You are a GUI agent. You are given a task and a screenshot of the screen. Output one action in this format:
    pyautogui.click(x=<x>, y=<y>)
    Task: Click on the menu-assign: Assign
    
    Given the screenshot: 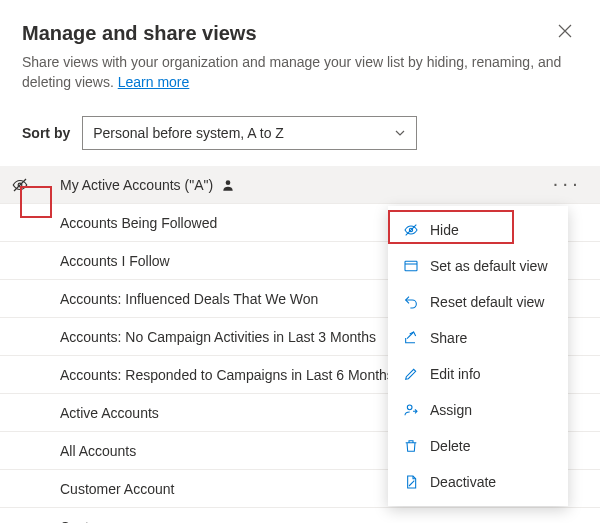 What is the action you would take?
    pyautogui.click(x=478, y=410)
    